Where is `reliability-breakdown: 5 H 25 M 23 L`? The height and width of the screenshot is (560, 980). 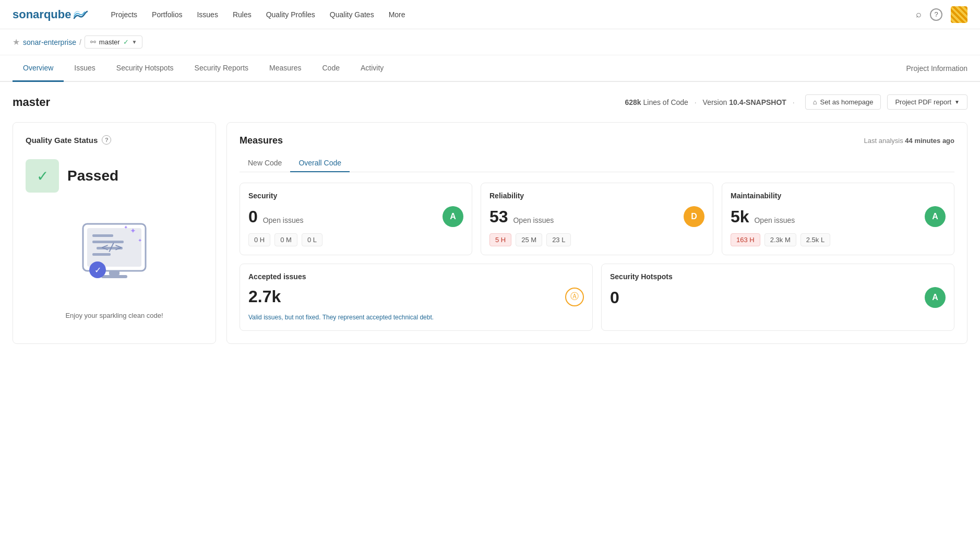 reliability-breakdown: 5 H 25 M 23 L is located at coordinates (597, 240).